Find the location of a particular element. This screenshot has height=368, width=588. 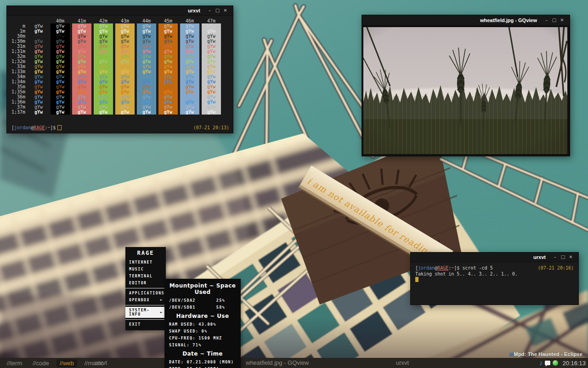

mpd-slashes: /// is located at coordinates (512, 354).